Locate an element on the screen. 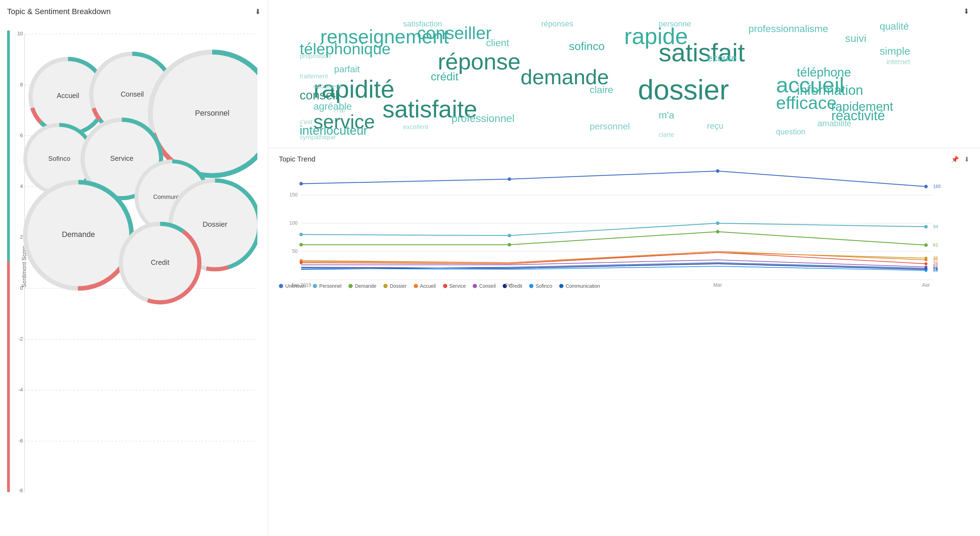  word-client: client is located at coordinates (498, 43).